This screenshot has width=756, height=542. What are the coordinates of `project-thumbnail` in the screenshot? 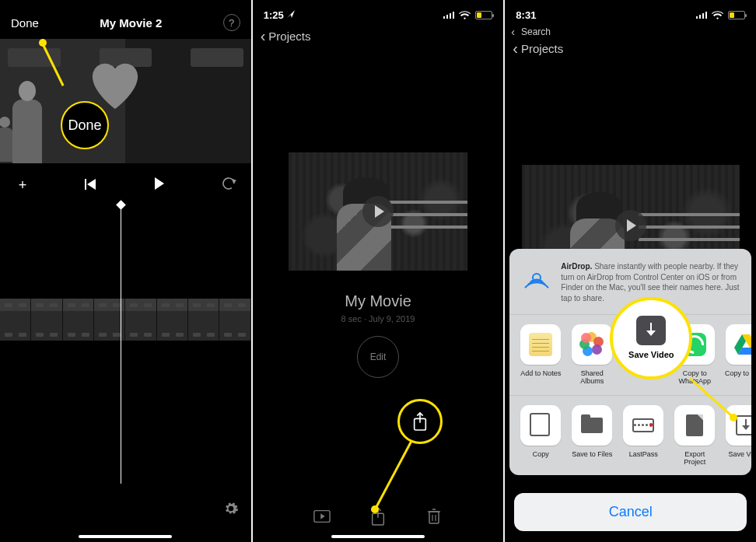 It's located at (378, 212).